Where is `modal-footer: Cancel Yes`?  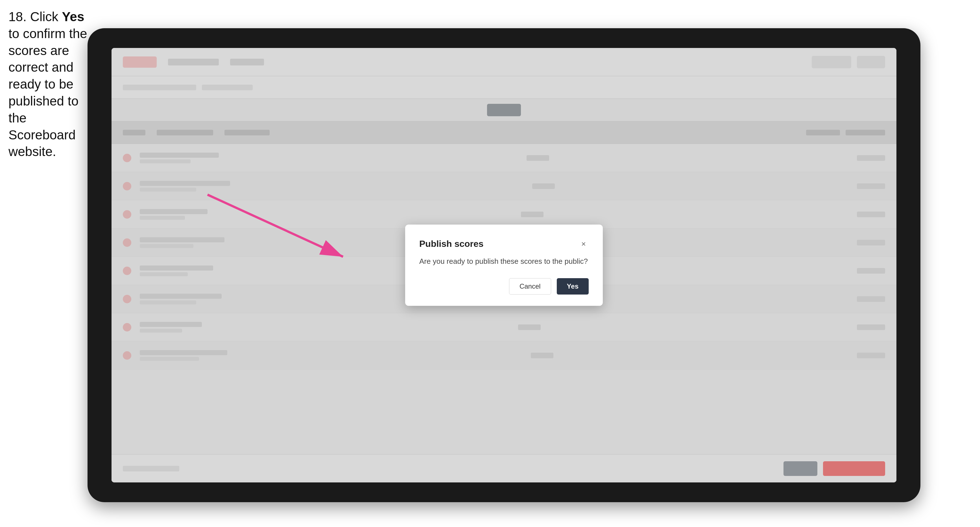
modal-footer: Cancel Yes is located at coordinates (504, 287).